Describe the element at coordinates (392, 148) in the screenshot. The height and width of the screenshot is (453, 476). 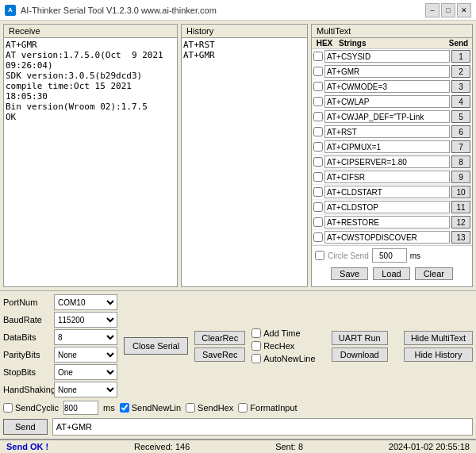
I see `multitext-row-7: 7` at that location.